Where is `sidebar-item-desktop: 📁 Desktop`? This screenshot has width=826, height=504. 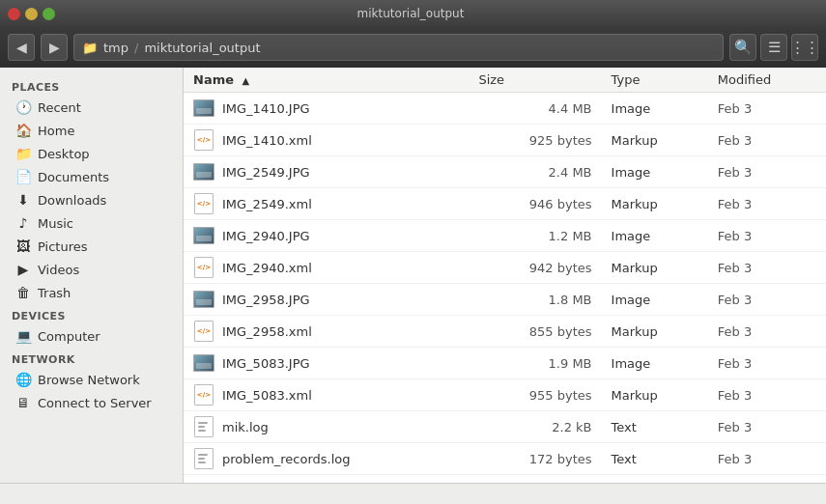
sidebar-item-desktop: 📁 Desktop is located at coordinates (91, 154).